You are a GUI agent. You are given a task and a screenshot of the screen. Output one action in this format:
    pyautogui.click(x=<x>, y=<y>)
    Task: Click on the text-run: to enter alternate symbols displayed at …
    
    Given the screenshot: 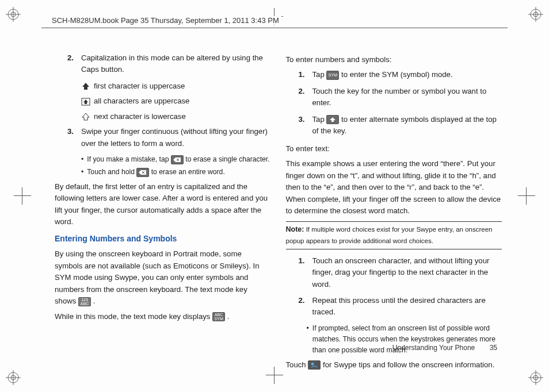 What is the action you would take?
    pyautogui.click(x=405, y=125)
    